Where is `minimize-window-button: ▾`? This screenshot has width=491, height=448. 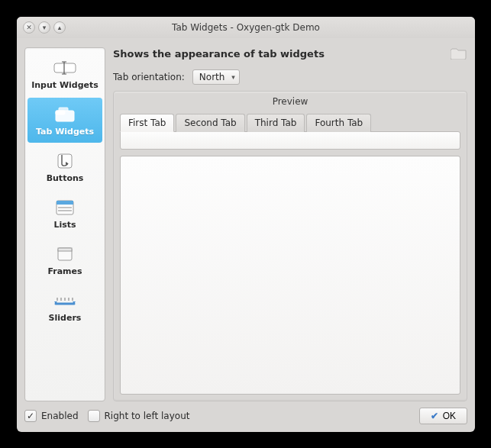
minimize-window-button: ▾ is located at coordinates (44, 27).